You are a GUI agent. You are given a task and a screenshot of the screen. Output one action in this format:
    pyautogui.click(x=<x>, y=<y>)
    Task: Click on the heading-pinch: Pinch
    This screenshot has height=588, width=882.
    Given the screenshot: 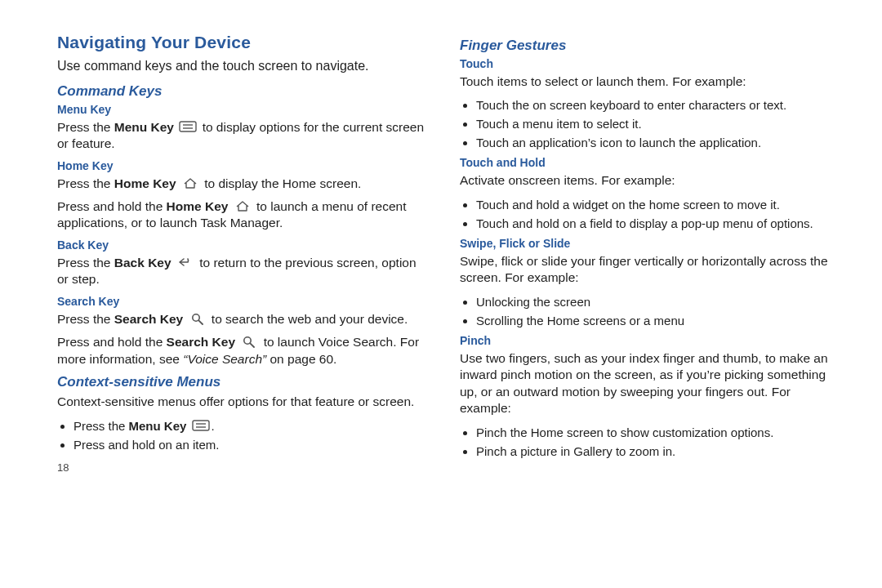 What is the action you would take?
    pyautogui.click(x=647, y=341)
    